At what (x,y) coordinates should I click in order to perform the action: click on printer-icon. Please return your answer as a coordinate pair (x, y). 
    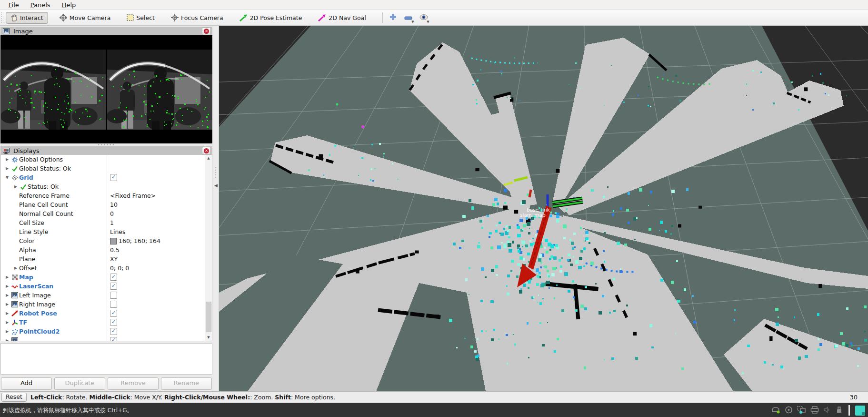
    Looking at the image, I should click on (815, 411).